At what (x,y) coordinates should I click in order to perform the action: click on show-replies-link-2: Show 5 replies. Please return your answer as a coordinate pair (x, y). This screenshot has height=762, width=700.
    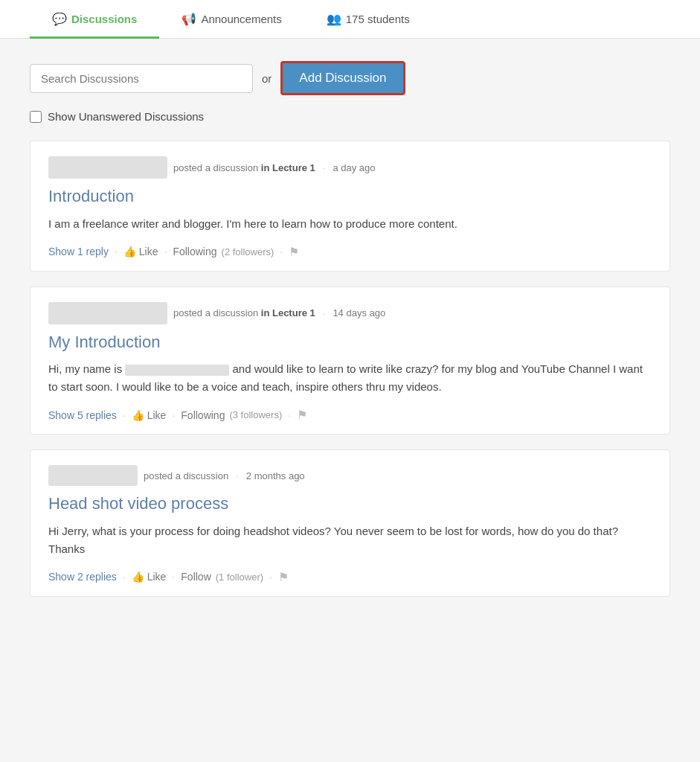
    Looking at the image, I should click on (83, 415).